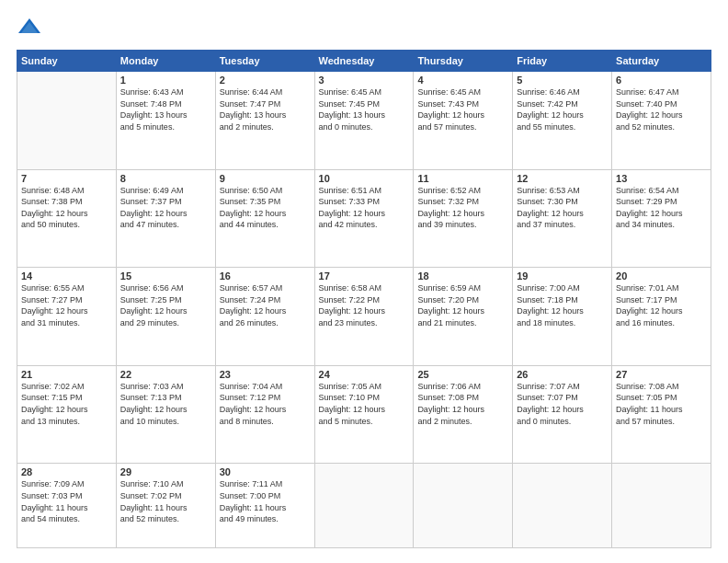  Describe the element at coordinates (265, 208) in the screenshot. I see `day-info: Sunrise: 6:50 AM Sunset: 7:35 PM Dayligh…` at that location.